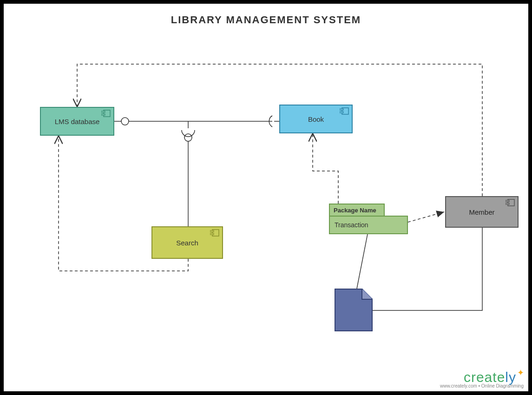 Image resolution: width=532 pixels, height=395 pixels. I want to click on component-lms-database: LMS database, so click(77, 121).